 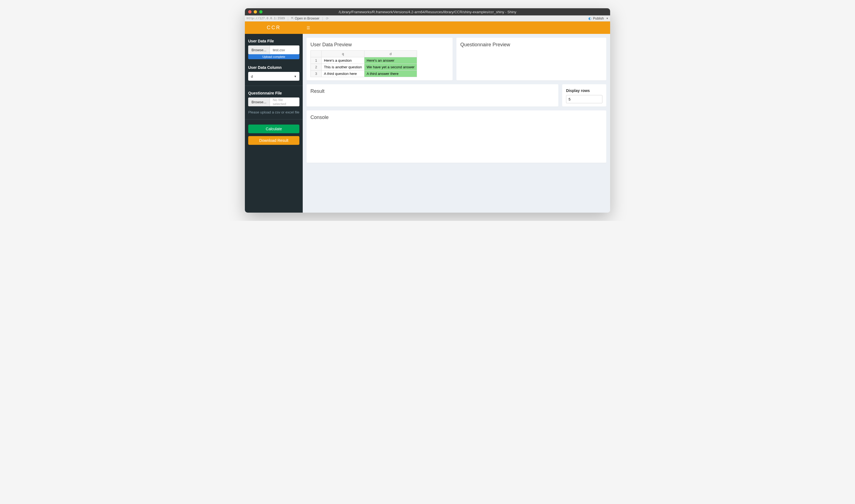 What do you see at coordinates (531, 59) in the screenshot?
I see `questionnaire-preview-box: Questionnaire Preview` at bounding box center [531, 59].